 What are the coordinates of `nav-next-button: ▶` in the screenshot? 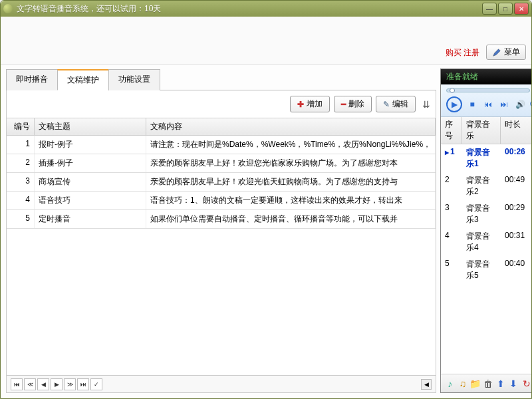 It's located at (57, 384).